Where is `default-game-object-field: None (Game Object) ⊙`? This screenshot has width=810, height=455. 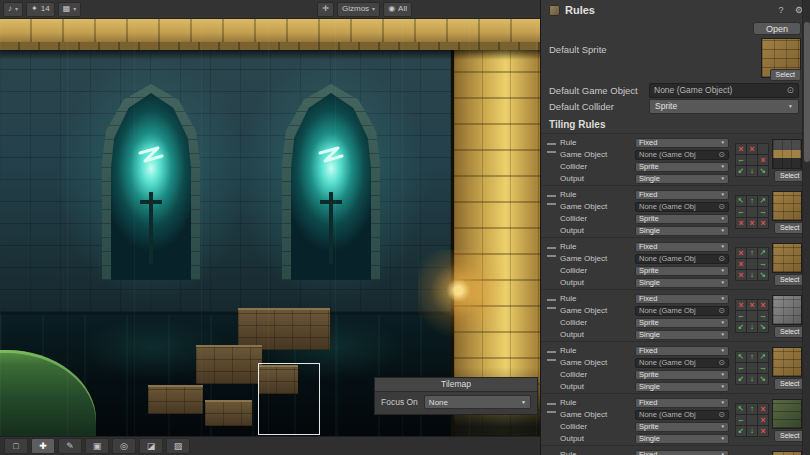
default-game-object-field: None (Game Object) ⊙ is located at coordinates (724, 90).